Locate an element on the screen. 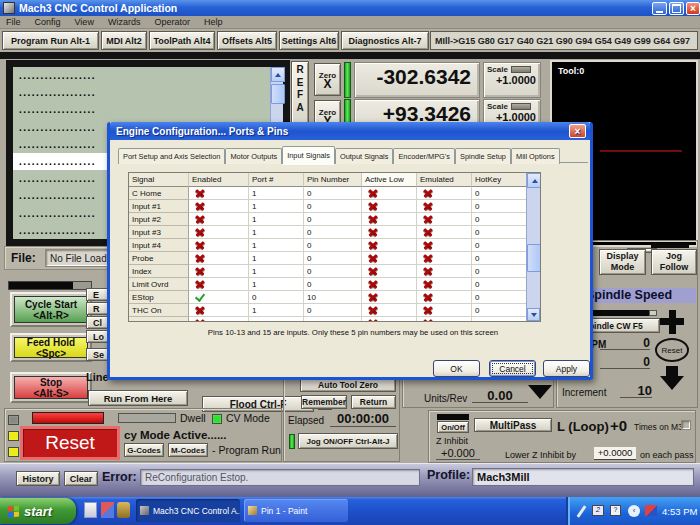  loop-value: +0 is located at coordinates (618, 426).